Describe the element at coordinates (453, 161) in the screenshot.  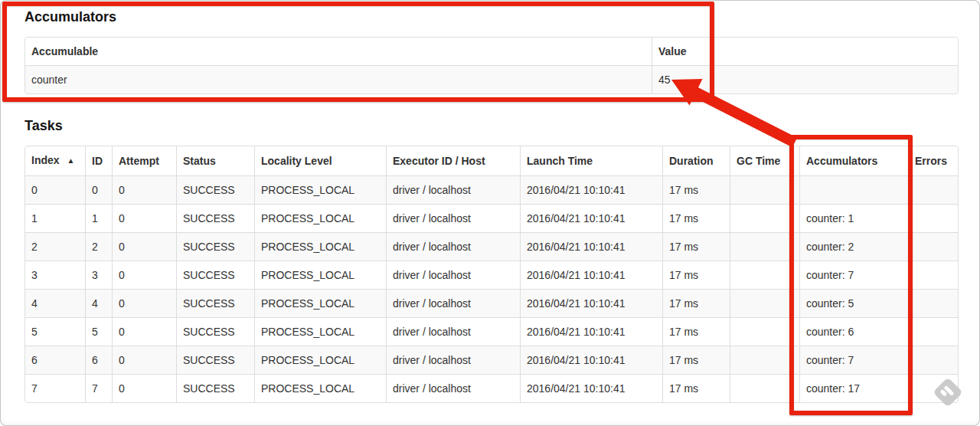
I see `executor-id-host-column-header: Executor ID / Host` at that location.